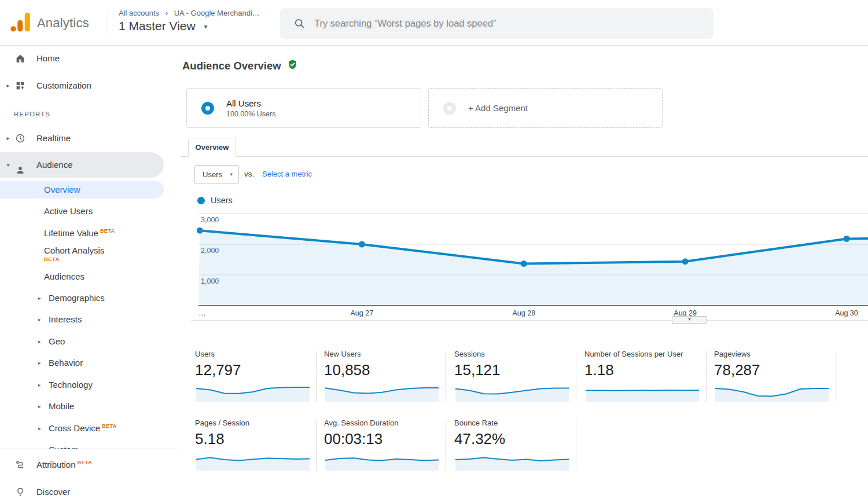  I want to click on metric-card-avg-session-duration: Avg. Session Duration00:03:13, so click(384, 446).